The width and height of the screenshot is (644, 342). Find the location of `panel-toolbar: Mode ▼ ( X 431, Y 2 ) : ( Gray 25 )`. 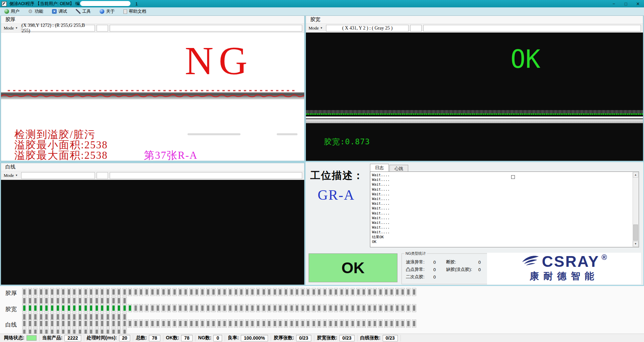

panel-toolbar: Mode ▼ ( X 431, Y 2 ) : ( Gray 25 ) is located at coordinates (474, 28).